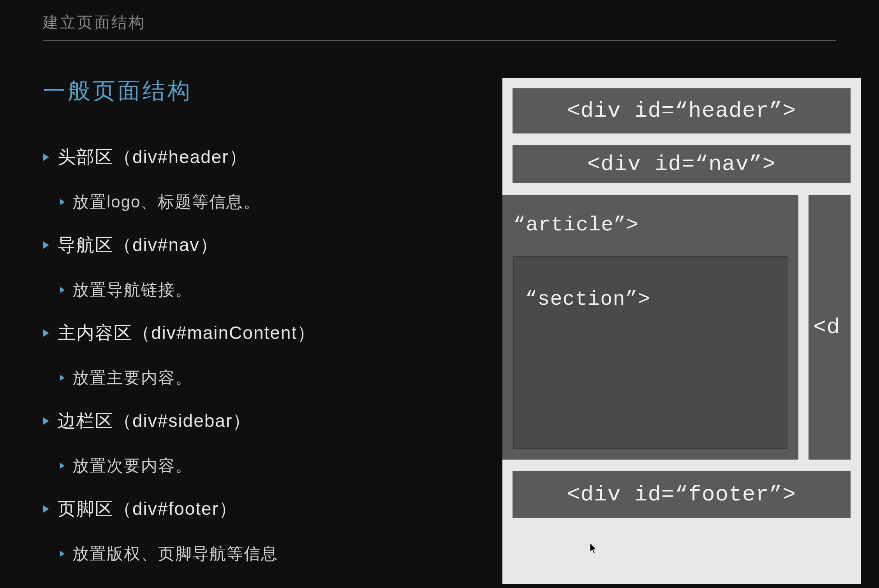 The image size is (879, 588). I want to click on sub-text: 放置版权、页脚导航等信息, so click(175, 554).